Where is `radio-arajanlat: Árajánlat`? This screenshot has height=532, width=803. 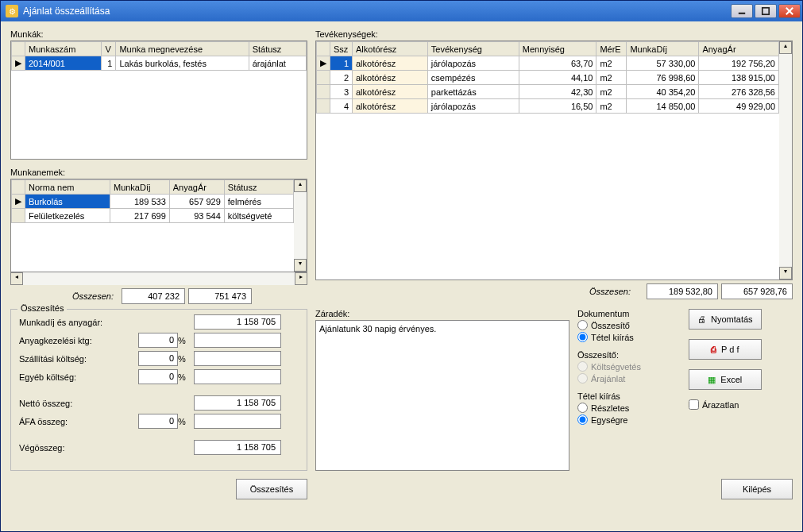
radio-arajanlat: Árajánlat is located at coordinates (625, 378).